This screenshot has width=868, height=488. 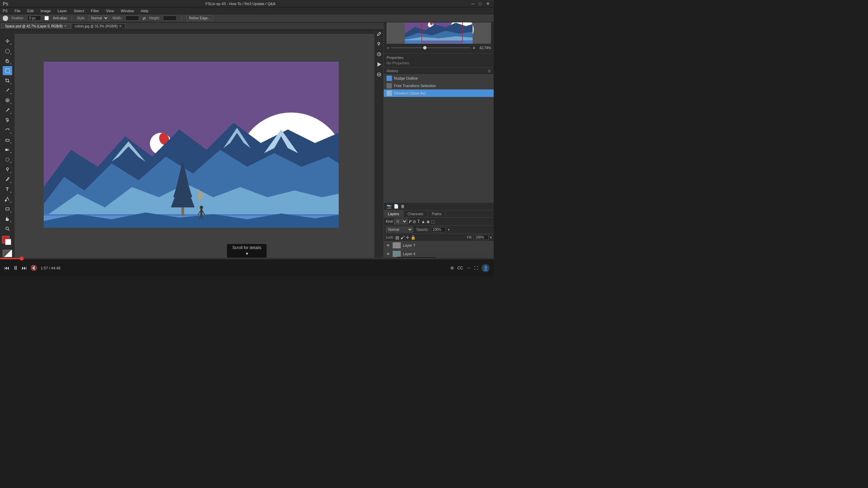 What do you see at coordinates (416, 214) in the screenshot?
I see `tab-channels: Channels` at bounding box center [416, 214].